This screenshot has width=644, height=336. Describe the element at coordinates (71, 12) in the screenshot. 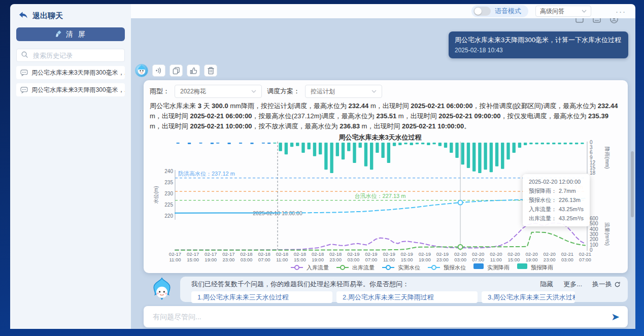

I see `exit-chat-button: 退出聊天` at that location.